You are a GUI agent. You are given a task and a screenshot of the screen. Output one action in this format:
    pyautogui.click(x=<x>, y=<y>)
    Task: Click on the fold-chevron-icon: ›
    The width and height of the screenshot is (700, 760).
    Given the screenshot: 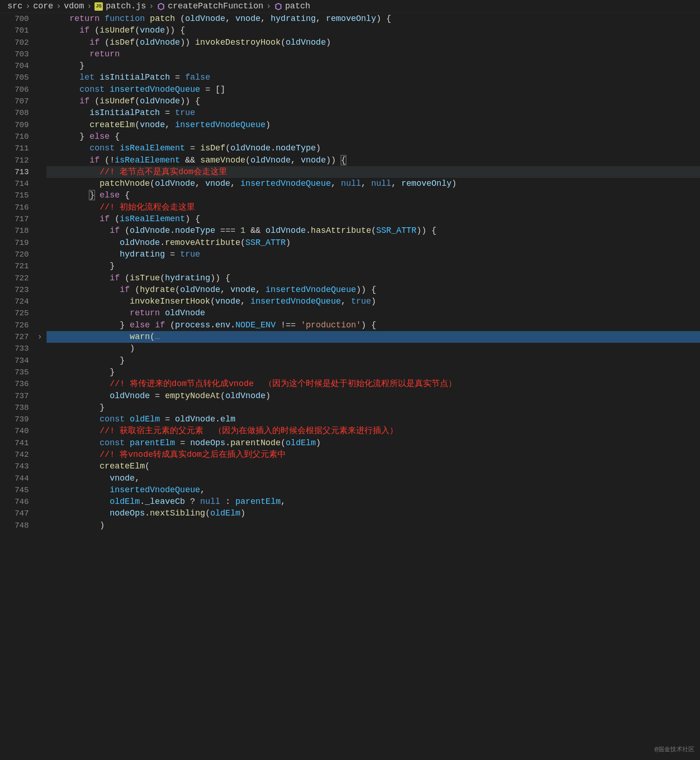 What is the action you would take?
    pyautogui.click(x=40, y=337)
    